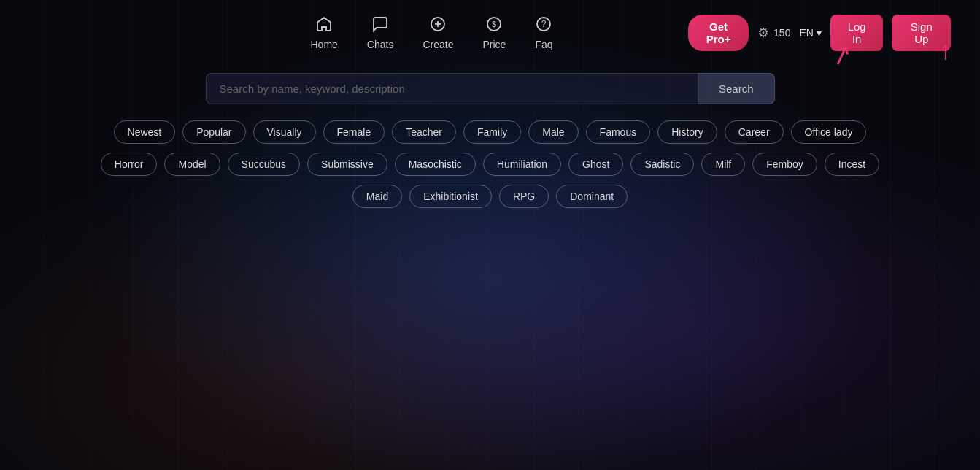 This screenshot has height=470, width=980. What do you see at coordinates (490, 196) in the screenshot?
I see `tags-row-3: Maid Exhibitionist RPG Dominant` at bounding box center [490, 196].